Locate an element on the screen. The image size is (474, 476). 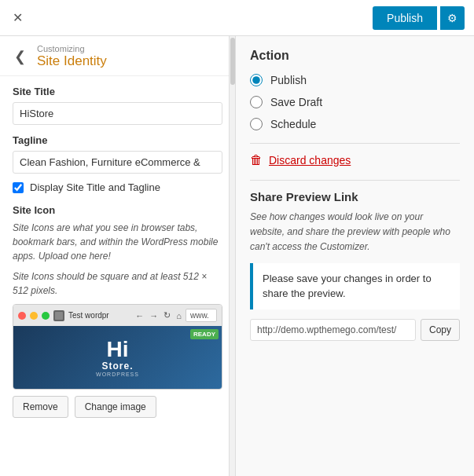
divider2 is located at coordinates (355, 181).